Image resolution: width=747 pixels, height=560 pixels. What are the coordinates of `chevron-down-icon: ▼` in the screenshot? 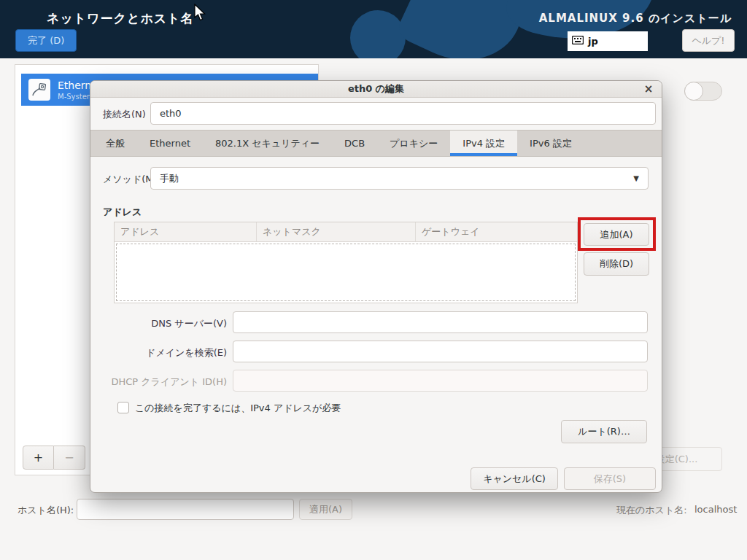 It's located at (636, 178).